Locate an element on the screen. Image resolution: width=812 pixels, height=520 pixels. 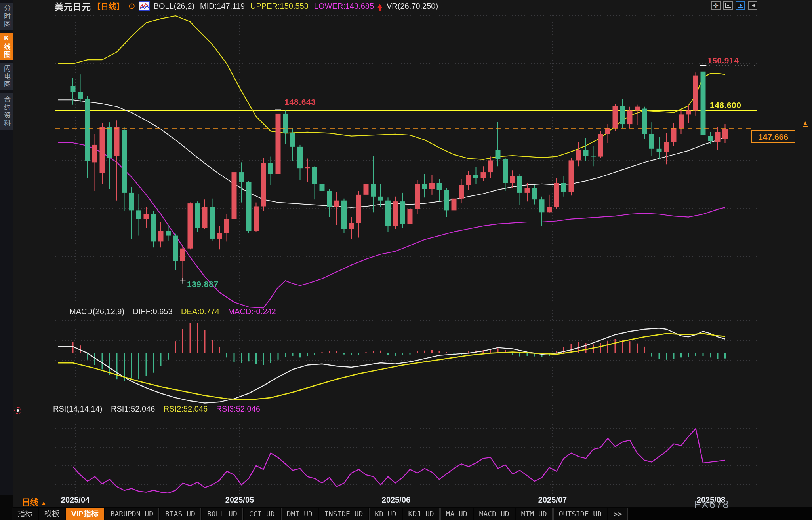
indicator-tab-outside-ud: OUTSIDE_UD is located at coordinates (580, 514).